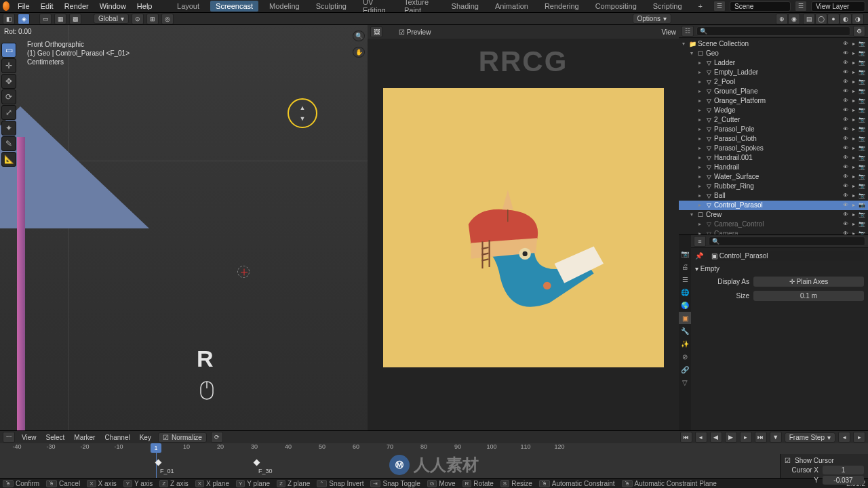 This screenshot has height=488, width=868. Describe the element at coordinates (138, 19) in the screenshot. I see `pivot-icon: ⊙` at that location.